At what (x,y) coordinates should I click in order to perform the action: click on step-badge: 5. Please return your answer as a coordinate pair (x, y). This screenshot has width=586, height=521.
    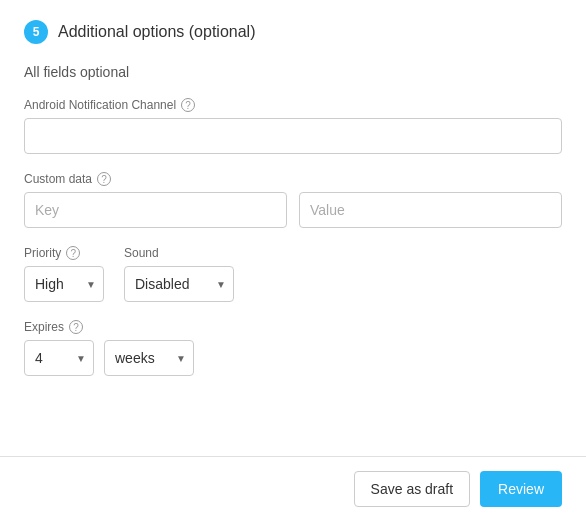
    Looking at the image, I should click on (36, 32).